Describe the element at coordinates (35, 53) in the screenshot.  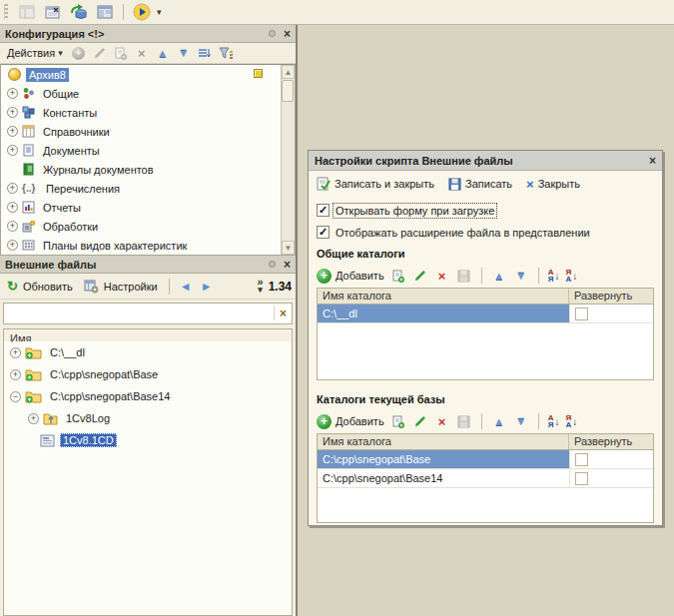
I see `actions-menu-button: Действия ▾` at that location.